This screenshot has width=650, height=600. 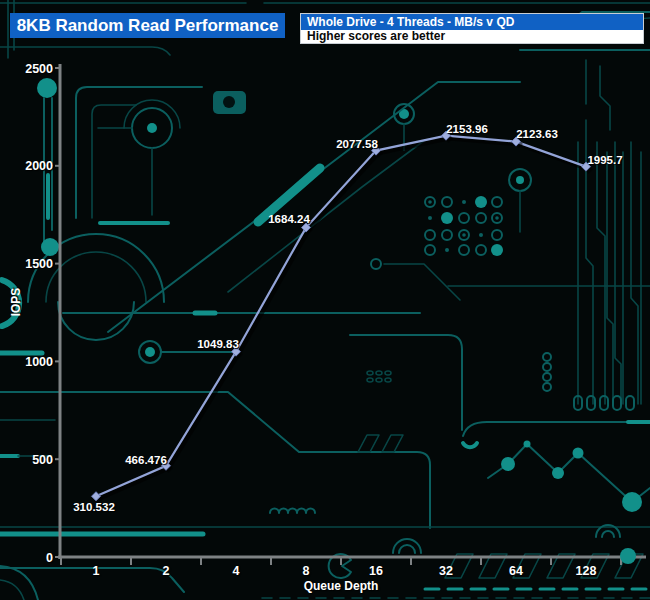 What do you see at coordinates (236, 571) in the screenshot?
I see `x-tick-label: 4` at bounding box center [236, 571].